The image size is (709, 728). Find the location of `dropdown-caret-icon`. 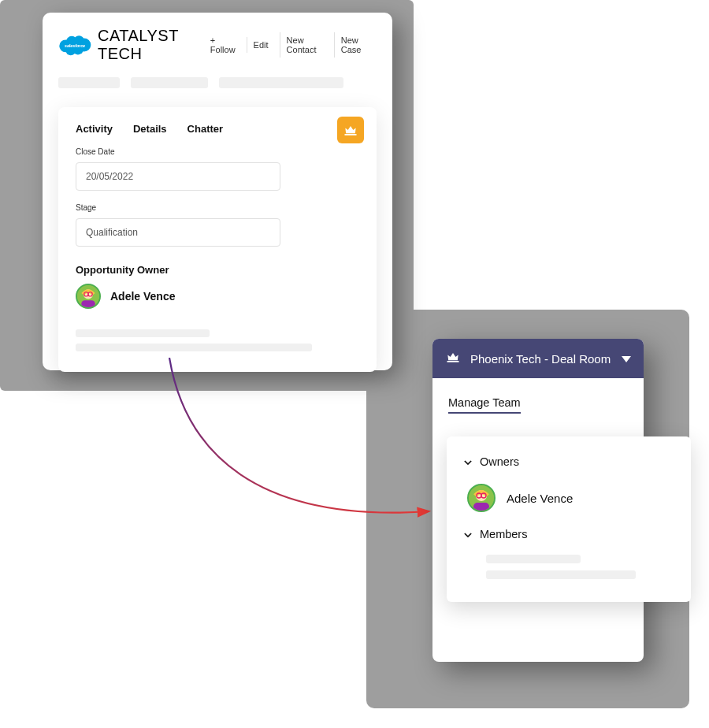

dropdown-caret-icon is located at coordinates (626, 358).